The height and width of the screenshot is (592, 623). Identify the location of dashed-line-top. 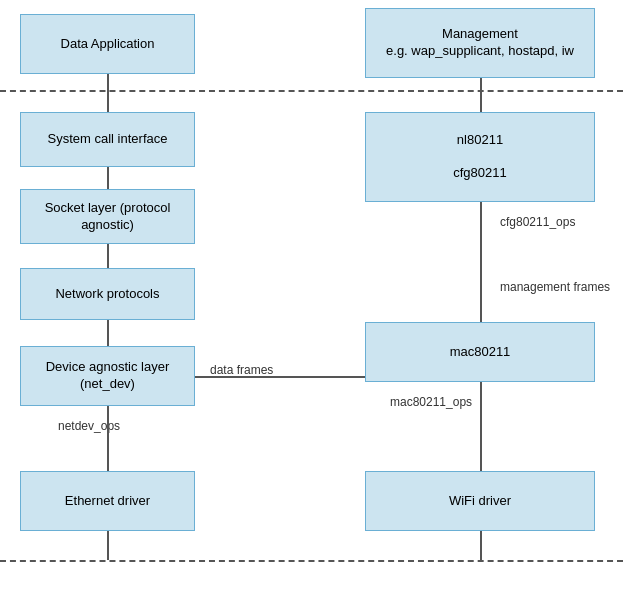
(312, 91).